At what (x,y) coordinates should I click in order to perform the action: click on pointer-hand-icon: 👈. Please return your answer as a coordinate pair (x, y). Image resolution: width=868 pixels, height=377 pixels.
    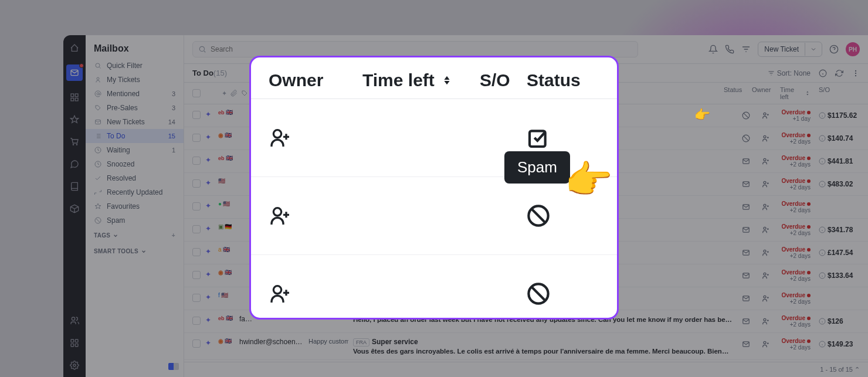
    Looking at the image, I should click on (590, 179).